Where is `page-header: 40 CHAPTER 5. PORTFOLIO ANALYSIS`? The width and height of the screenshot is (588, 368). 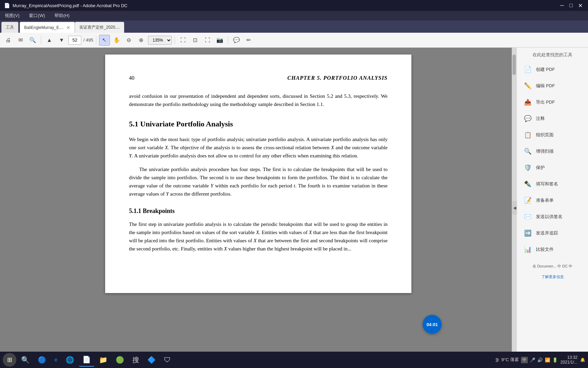
page-header: 40 CHAPTER 5. PORTFOLIO ANALYSIS is located at coordinates (258, 78).